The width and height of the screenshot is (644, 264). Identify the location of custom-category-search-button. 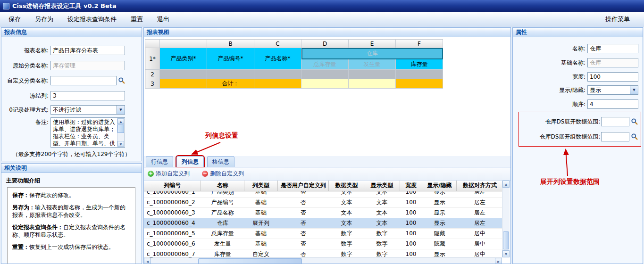
(122, 81).